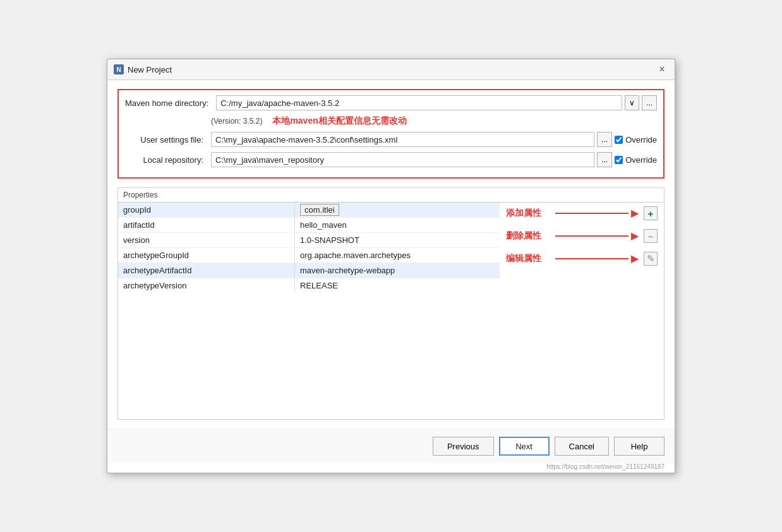  I want to click on property-key: archetypeArtifactId, so click(207, 270).